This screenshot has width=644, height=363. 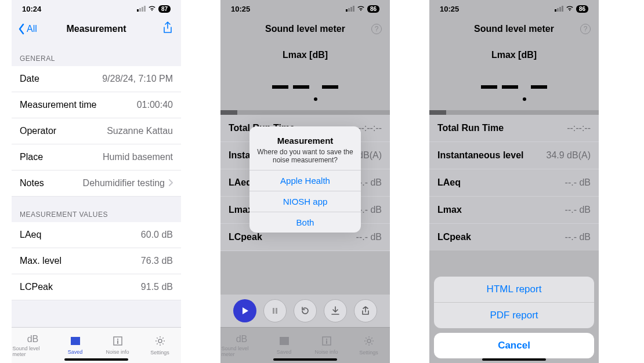 What do you see at coordinates (96, 29) in the screenshot?
I see `nav-title: Measurement` at bounding box center [96, 29].